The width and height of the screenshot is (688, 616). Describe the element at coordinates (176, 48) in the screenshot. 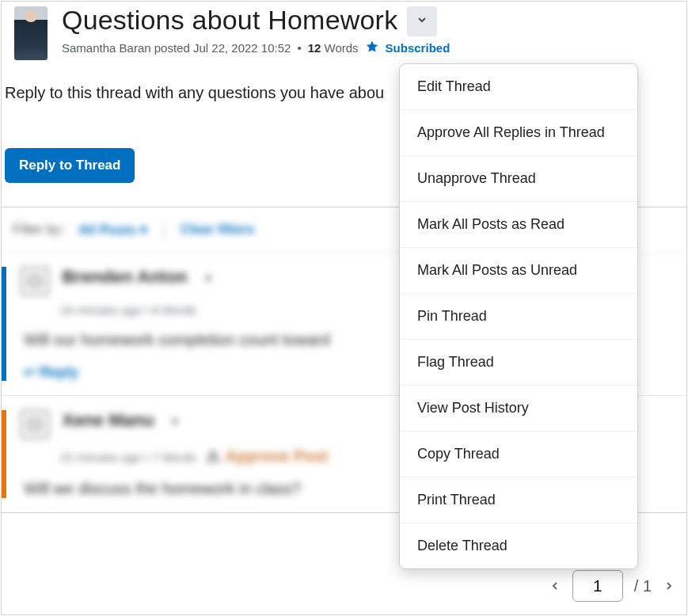

I see `thread-byline: Samantha Baran posted Jul 22, 2022 10:52` at that location.